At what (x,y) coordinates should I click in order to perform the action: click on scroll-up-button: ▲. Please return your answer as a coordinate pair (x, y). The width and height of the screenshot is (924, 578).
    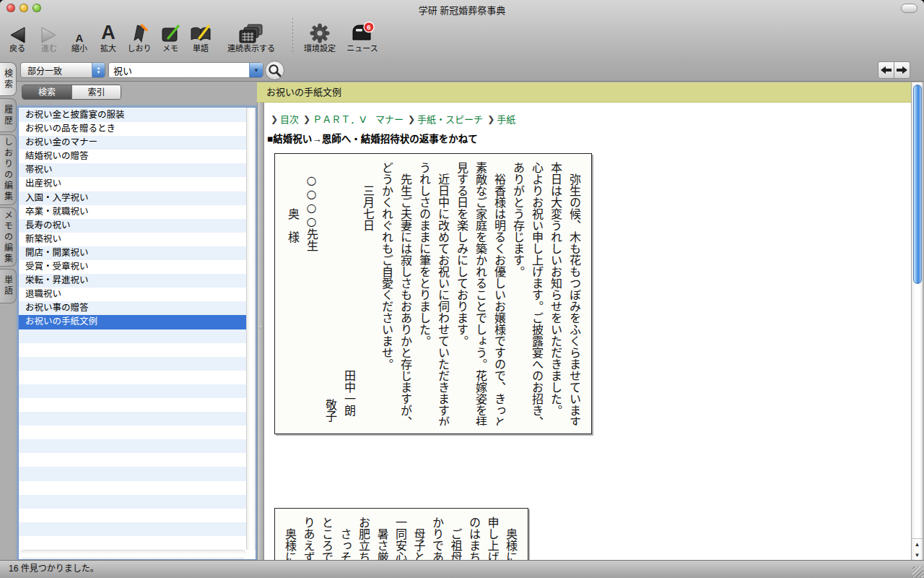
    Looking at the image, I should click on (917, 545).